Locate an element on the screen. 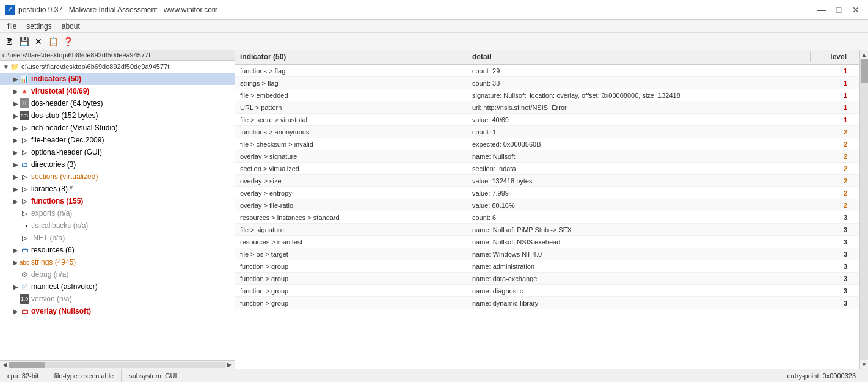 The width and height of the screenshot is (868, 382). table-row: file > os > targetname: Windows NT 4.03 is located at coordinates (547, 254).